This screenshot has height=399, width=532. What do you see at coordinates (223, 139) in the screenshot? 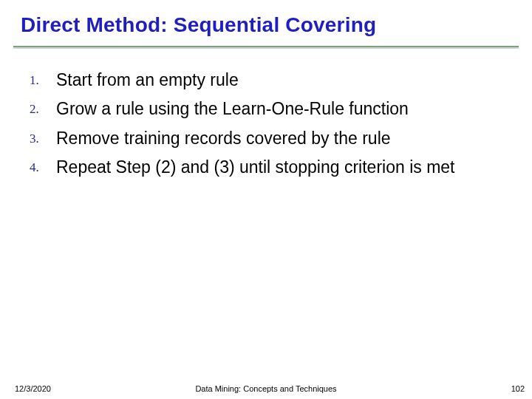
I see `list-text: Remove training records covered by the r…` at bounding box center [223, 139].